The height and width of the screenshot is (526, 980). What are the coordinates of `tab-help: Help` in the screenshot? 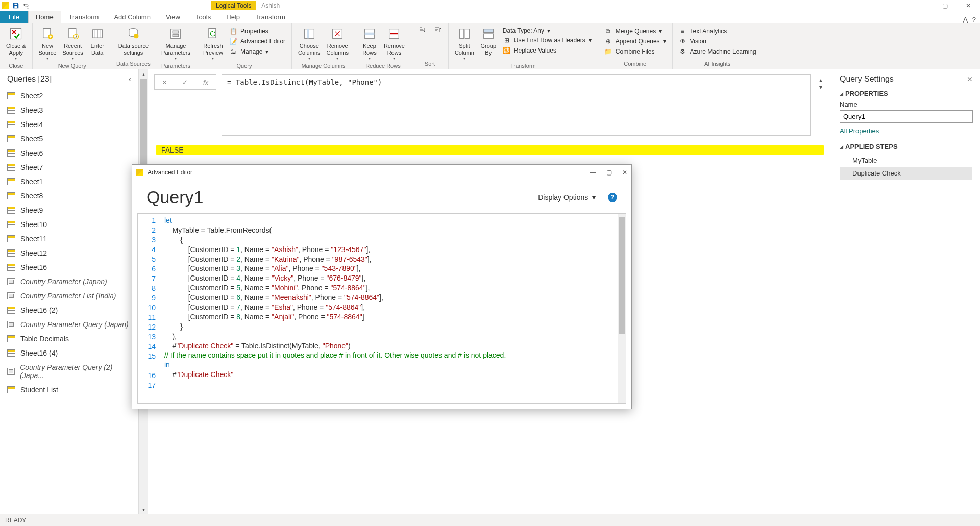 It's located at (233, 17).